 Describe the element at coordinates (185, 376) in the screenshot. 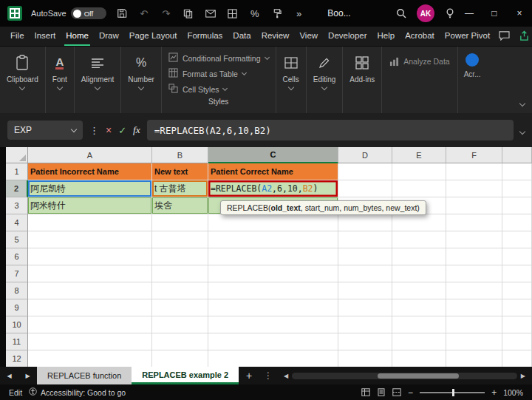

I see `sheet-tab-replaceb-example-2: REPLACEB example 2` at that location.